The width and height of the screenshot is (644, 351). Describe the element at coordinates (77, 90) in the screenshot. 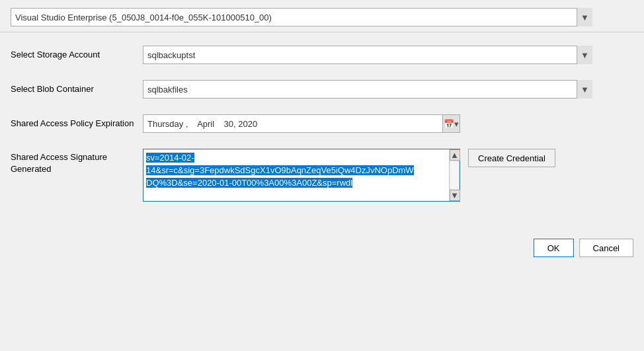

I see `blob-container-label: Select Blob Container` at that location.